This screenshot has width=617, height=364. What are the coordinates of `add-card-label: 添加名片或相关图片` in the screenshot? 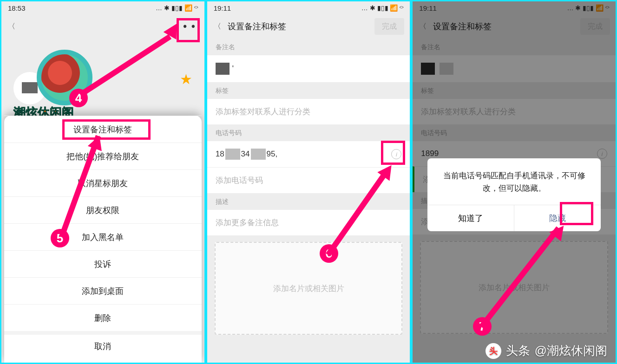 It's located at (308, 289).